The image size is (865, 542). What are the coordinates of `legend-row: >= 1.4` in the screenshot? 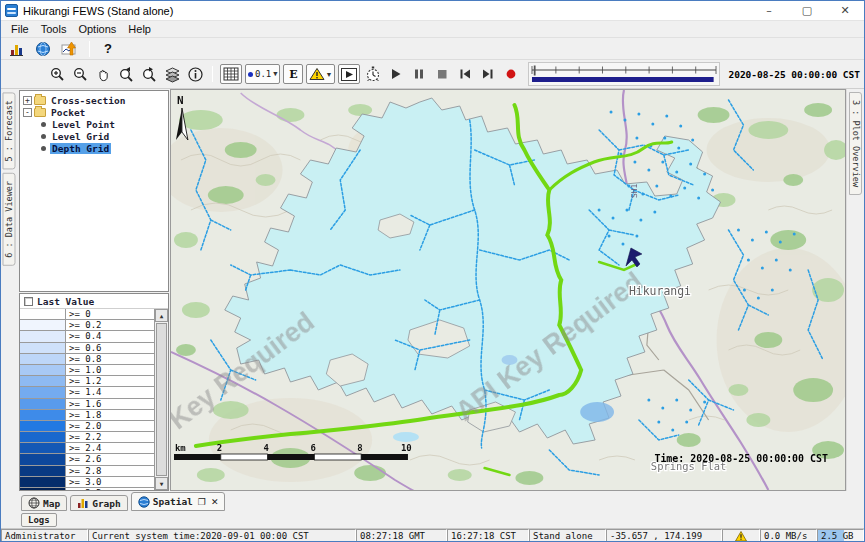 It's located at (87, 392).